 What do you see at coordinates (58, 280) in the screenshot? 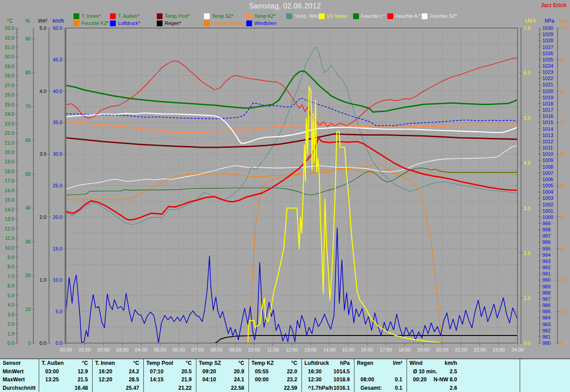
I see `svg-text: 10.0` at bounding box center [58, 280].